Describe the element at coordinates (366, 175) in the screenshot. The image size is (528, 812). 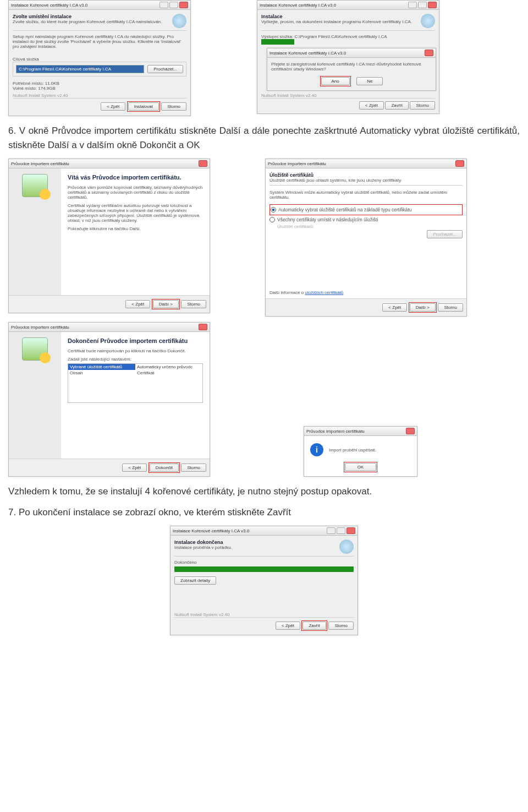
I see `header: Úložiště certifikátů` at that location.